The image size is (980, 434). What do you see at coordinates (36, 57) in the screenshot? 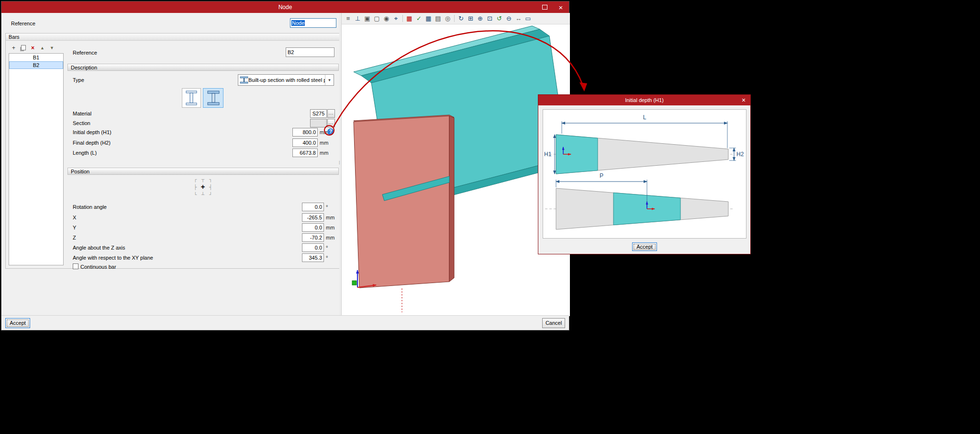
I see `bar-list-item-b1: B1` at bounding box center [36, 57].